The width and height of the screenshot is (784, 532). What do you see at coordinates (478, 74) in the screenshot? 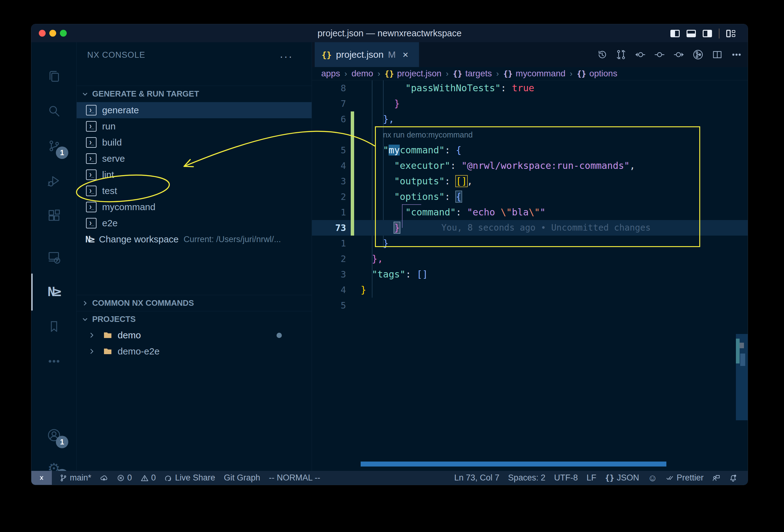
I see `breadcrumb-label: targets` at bounding box center [478, 74].